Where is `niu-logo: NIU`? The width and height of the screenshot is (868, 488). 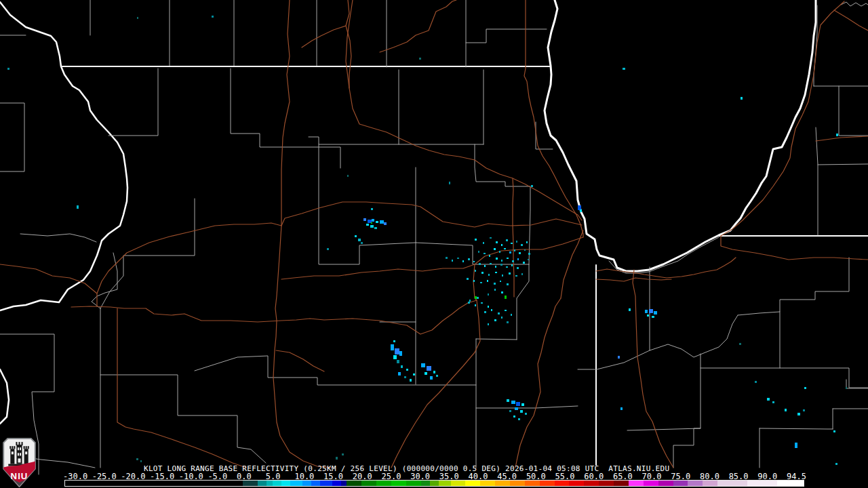 niu-logo: NIU is located at coordinates (19, 462).